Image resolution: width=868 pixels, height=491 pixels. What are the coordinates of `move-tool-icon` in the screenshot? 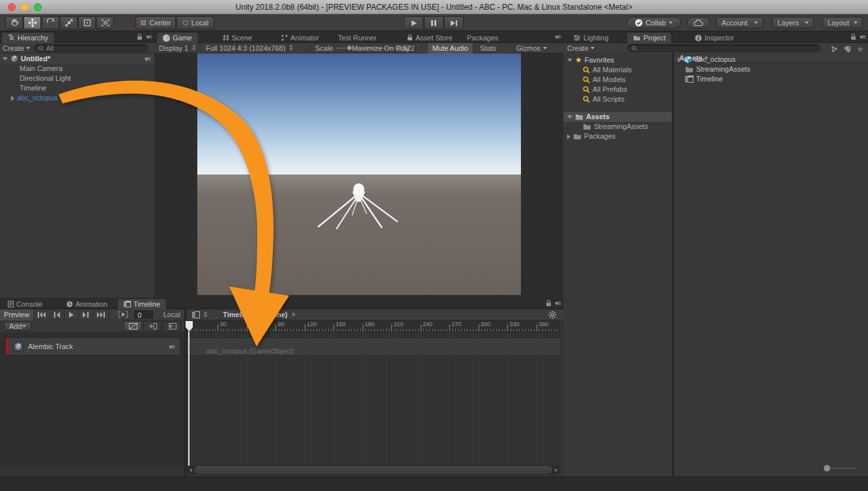 It's located at (33, 23).